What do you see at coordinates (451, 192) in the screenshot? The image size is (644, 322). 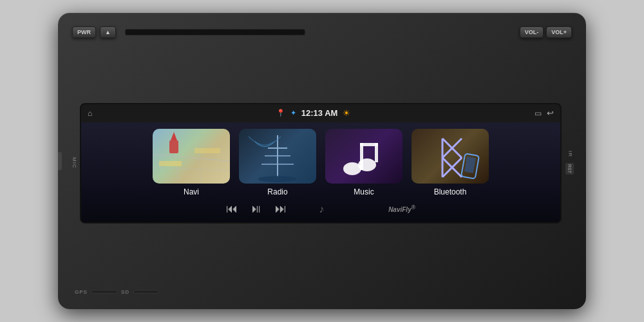 I see `bluetooth-label: Bluetooth` at bounding box center [451, 192].